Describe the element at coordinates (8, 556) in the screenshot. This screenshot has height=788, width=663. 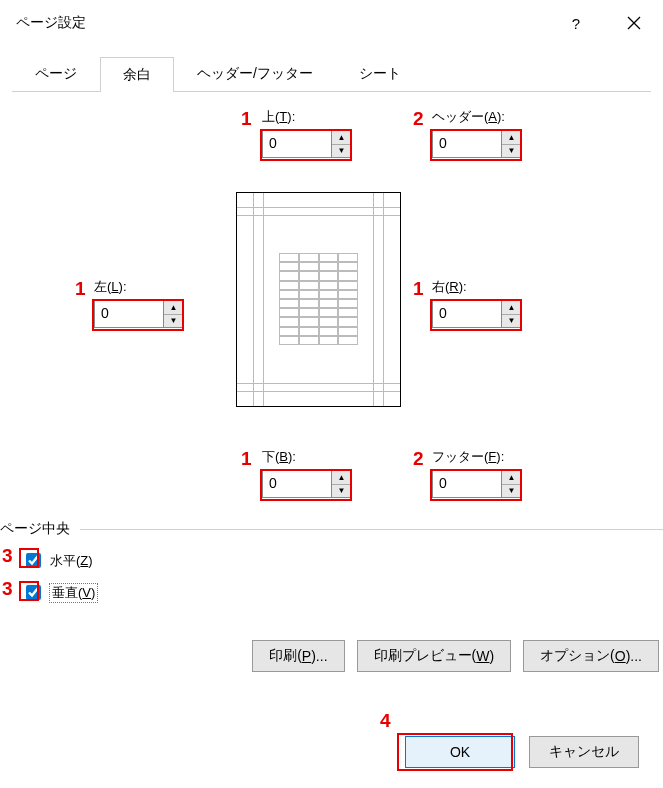
I see `annotation-3a: 3` at that location.